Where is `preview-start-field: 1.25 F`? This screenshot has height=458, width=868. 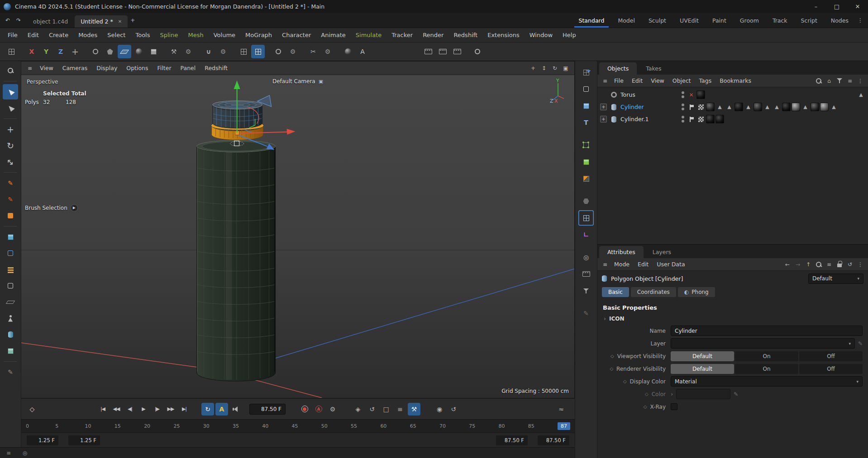
preview-start-field: 1.25 F is located at coordinates (43, 440).